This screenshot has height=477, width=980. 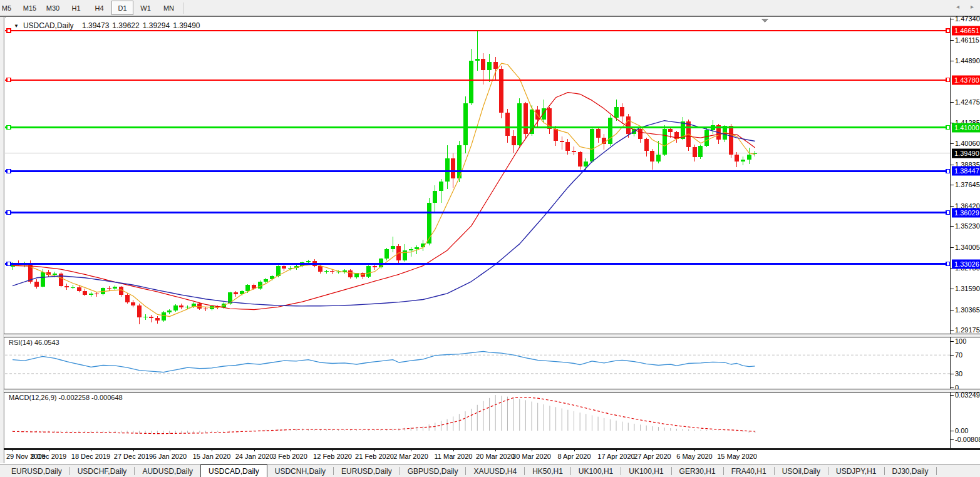 I want to click on chart-tab-xauusd-7: XAUUSD,H4, so click(x=495, y=471).